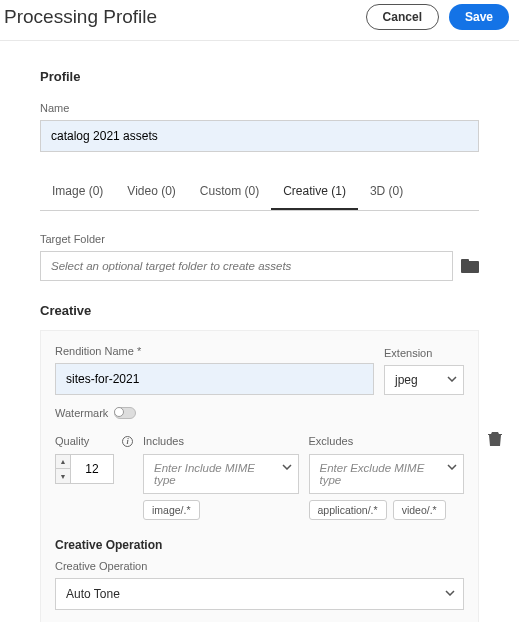 The image size is (519, 622). Describe the element at coordinates (260, 594) in the screenshot. I see `creative-operation-select: Auto Tone` at that location.